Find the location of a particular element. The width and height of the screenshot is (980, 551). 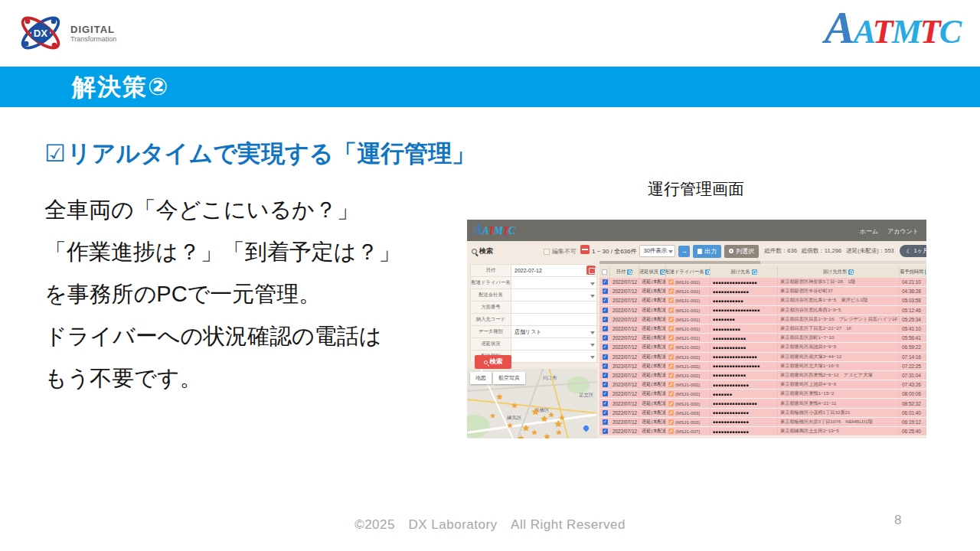

select-all-checkbox is located at coordinates (605, 272).